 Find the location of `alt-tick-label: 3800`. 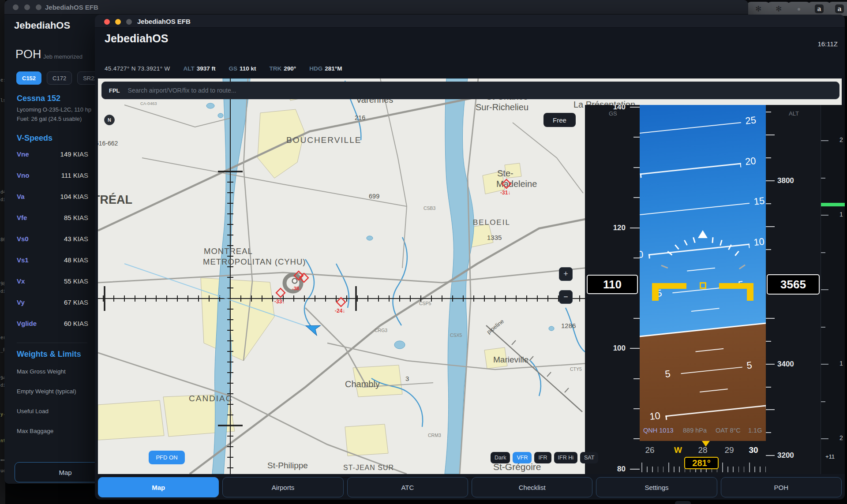

alt-tick-label: 3800 is located at coordinates (786, 181).